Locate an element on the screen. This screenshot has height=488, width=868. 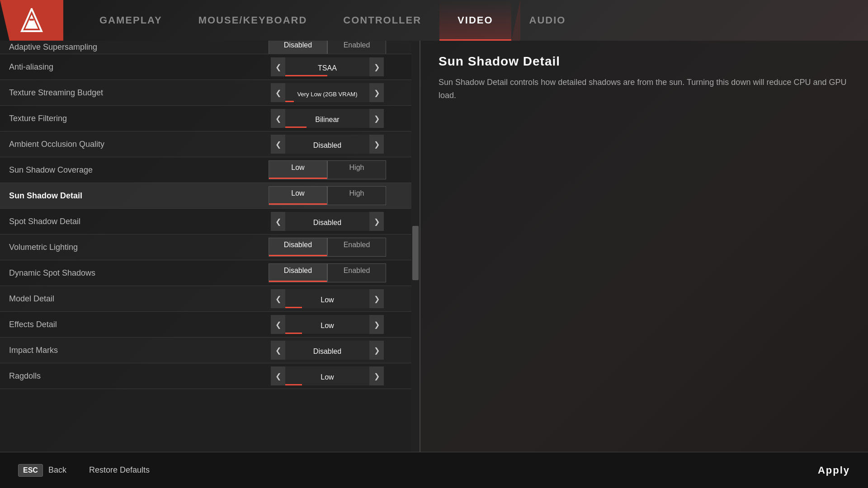
control-sun-shadow-detail: Low High is located at coordinates (327, 196).